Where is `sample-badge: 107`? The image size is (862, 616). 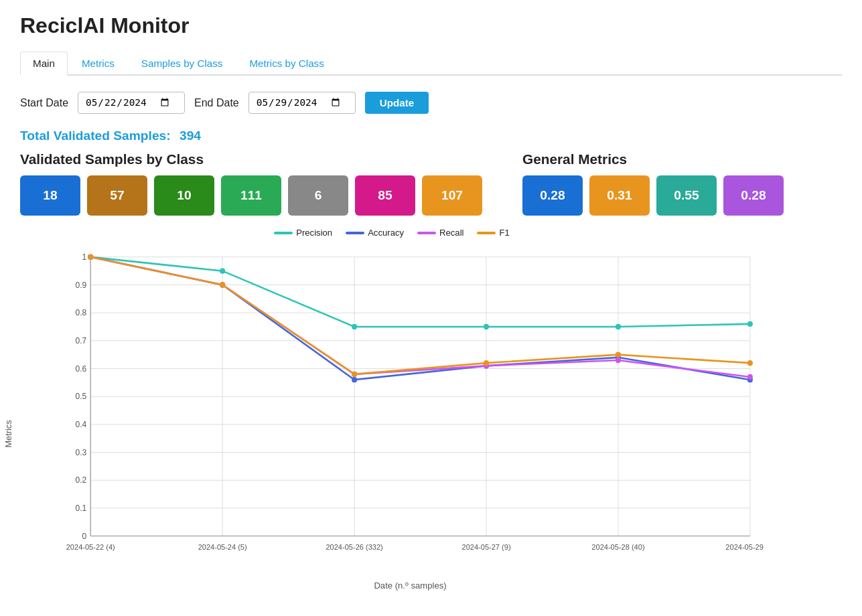
sample-badge: 107 is located at coordinates (452, 196).